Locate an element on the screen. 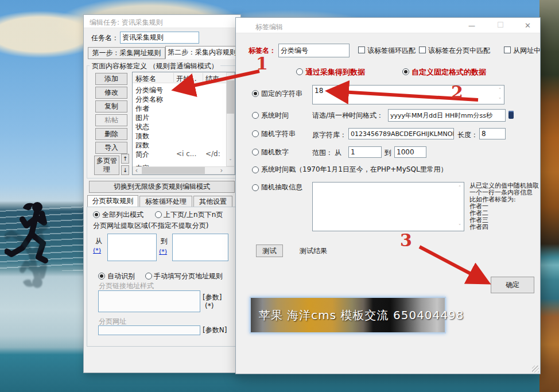  import-button: 导入 is located at coordinates (111, 148).